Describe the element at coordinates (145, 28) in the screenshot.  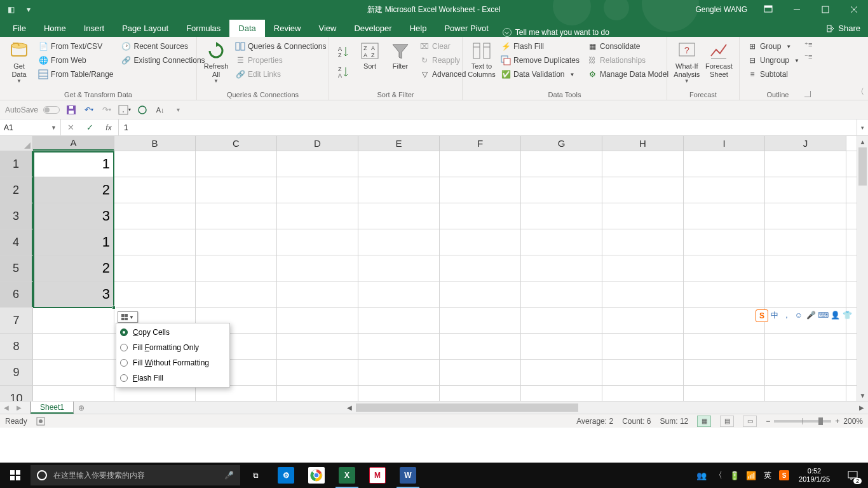
I see `tab-page-layout: Page Layout` at that location.